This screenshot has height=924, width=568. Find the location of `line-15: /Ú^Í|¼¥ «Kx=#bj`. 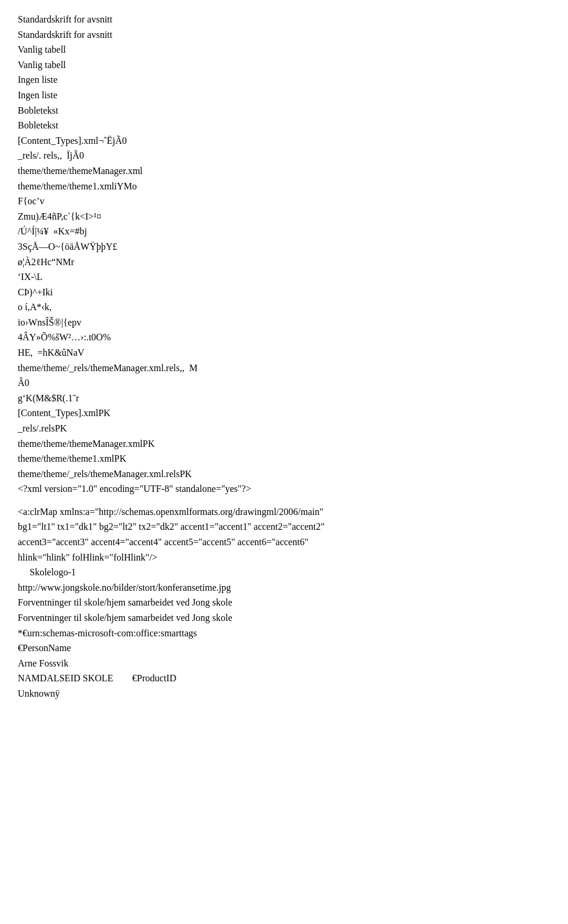

line-15: /Ú^Í|¼¥ «Kx=#bj is located at coordinates (284, 231).